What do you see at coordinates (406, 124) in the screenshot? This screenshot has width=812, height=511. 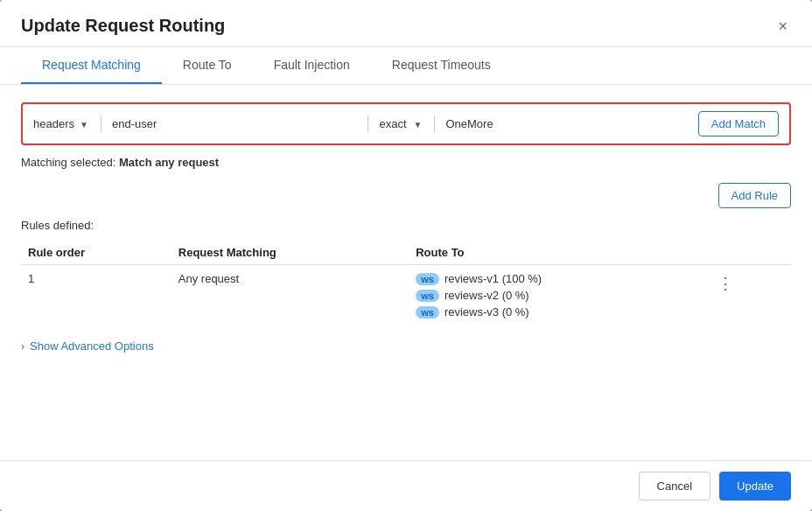 I see `match-criteria-row: headers uri method ▼ exact prefix regex …` at bounding box center [406, 124].